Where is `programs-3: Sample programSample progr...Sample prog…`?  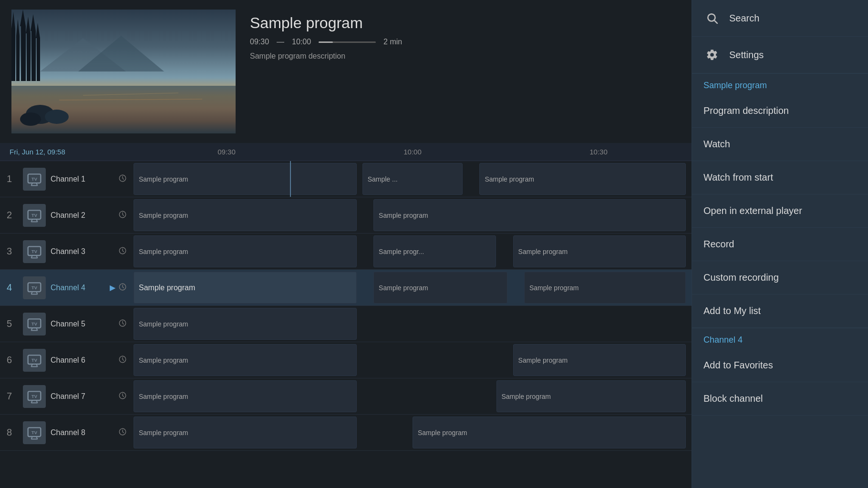 programs-3: Sample programSample progr...Sample prog… is located at coordinates (413, 252).